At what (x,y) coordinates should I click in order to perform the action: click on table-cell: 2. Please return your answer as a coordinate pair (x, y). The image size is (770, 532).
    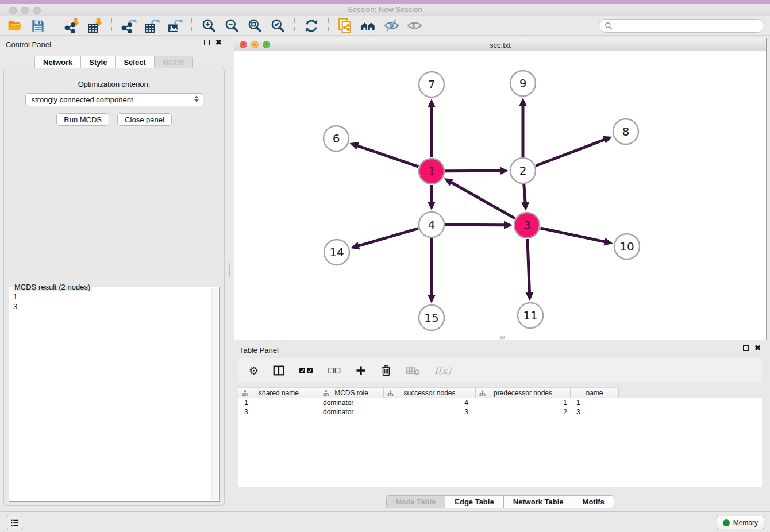
    Looking at the image, I should click on (523, 412).